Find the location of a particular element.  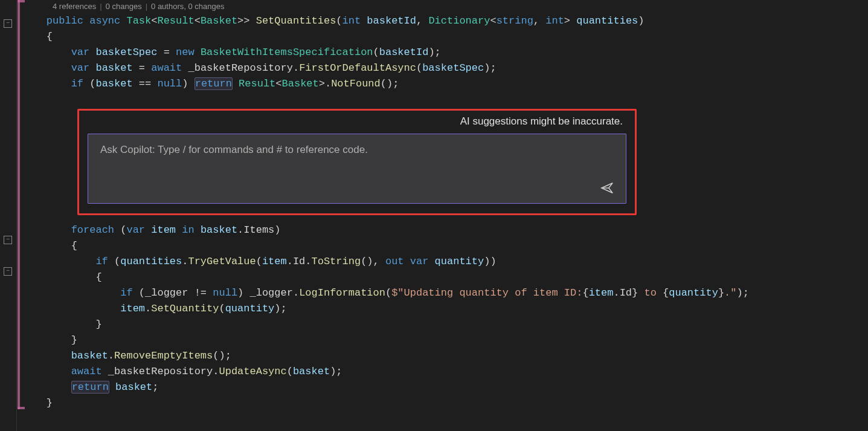

send-icon is located at coordinates (607, 188).